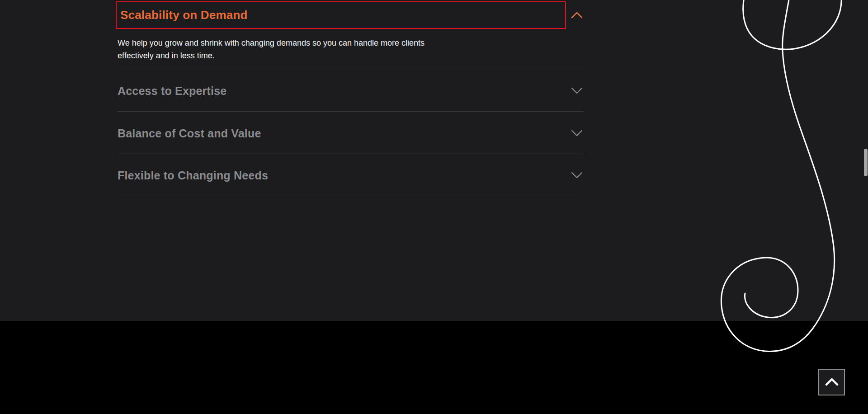 The image size is (868, 414). I want to click on accordion-item-scalability: Scalability on Demand We help you grow a…, so click(351, 34).